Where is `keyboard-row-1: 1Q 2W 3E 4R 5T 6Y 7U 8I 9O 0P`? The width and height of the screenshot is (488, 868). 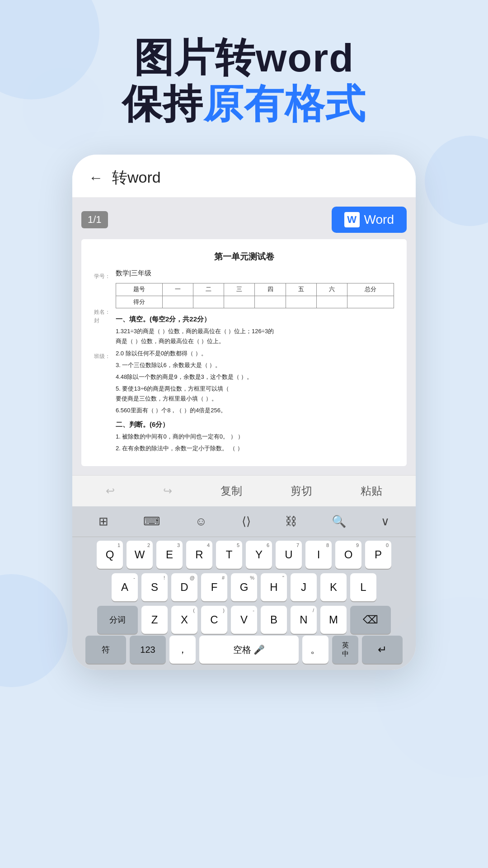 keyboard-row-1: 1Q 2W 3E 4R 5T 6Y 7U 8I 9O 0P is located at coordinates (244, 555).